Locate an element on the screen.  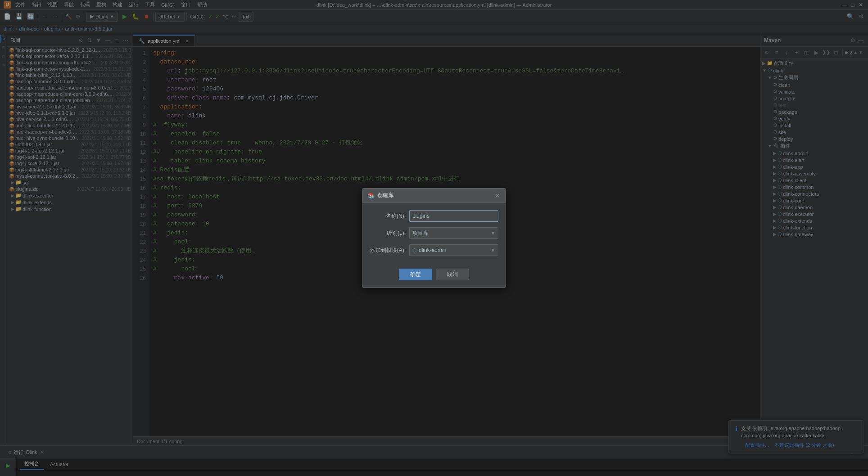
menu-refactor: 重构 is located at coordinates (101, 4).